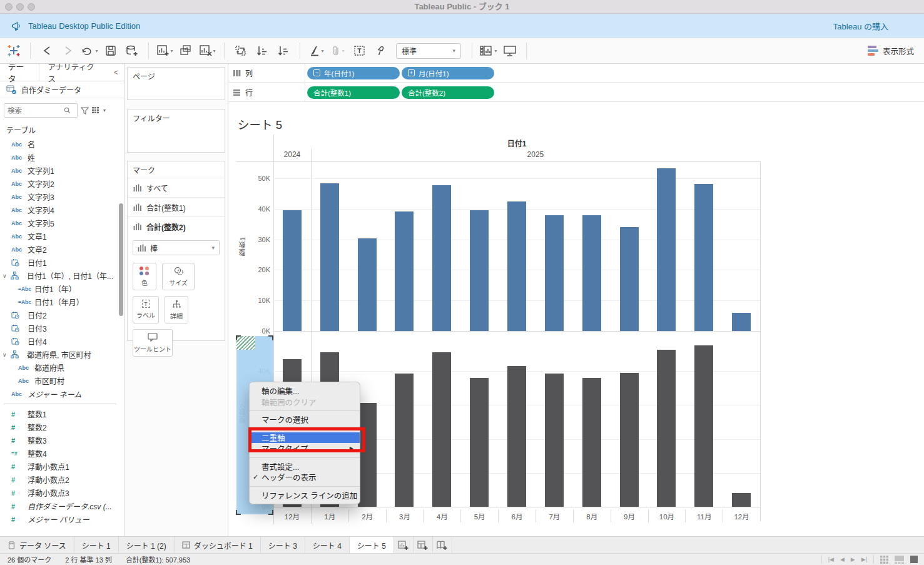 This screenshot has width=924, height=565. I want to click on detail-button: 詳細, so click(176, 310).